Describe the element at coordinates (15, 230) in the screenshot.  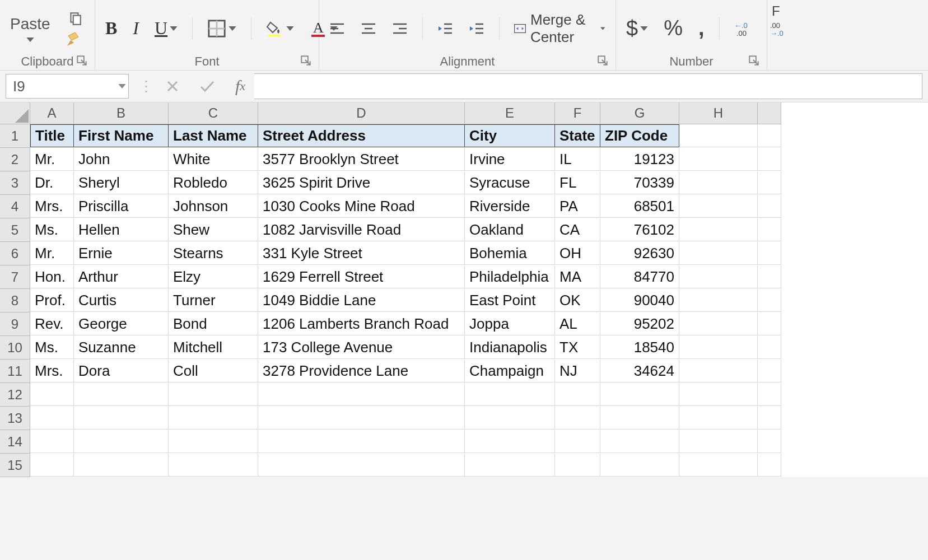
I see `row-header: 5` at that location.